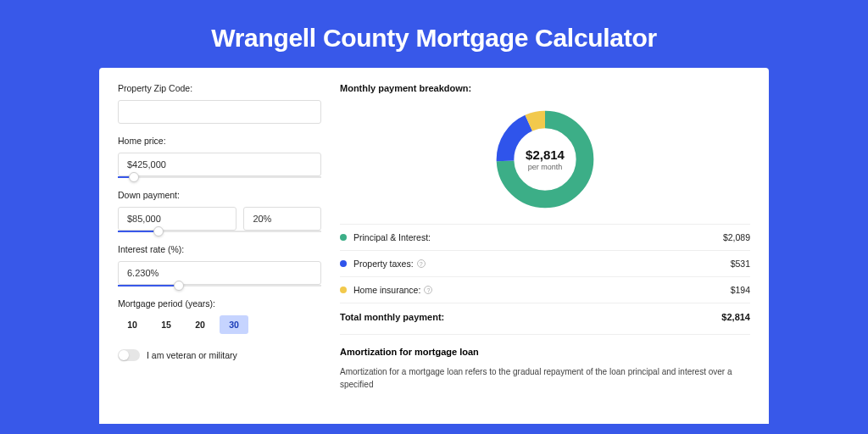  What do you see at coordinates (545, 363) in the screenshot?
I see `amortization-section: Amortization for mortgage loan Amortizat…` at bounding box center [545, 363].